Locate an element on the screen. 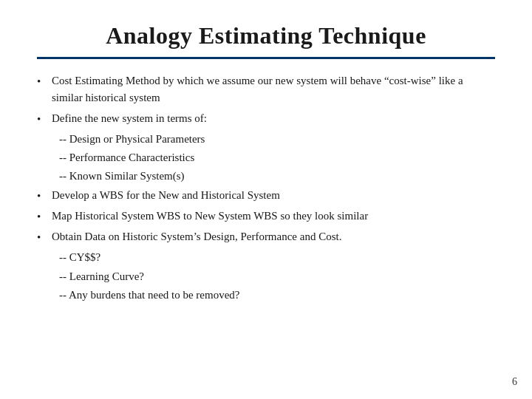 The height and width of the screenshot is (399, 532). list-item: -- Any burdens that need to be removed? is located at coordinates (277, 296).